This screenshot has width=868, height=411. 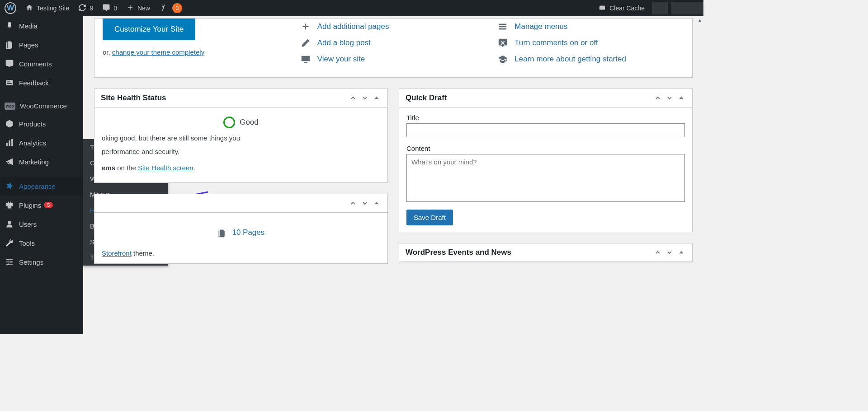 What do you see at coordinates (31, 262) in the screenshot?
I see `sidebar-label: Settings` at bounding box center [31, 262].